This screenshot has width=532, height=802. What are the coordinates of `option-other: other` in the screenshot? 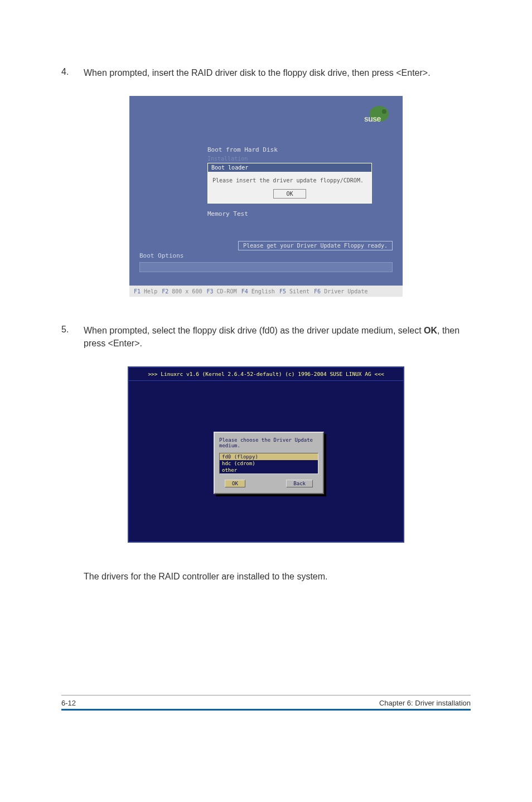 It's located at (269, 470).